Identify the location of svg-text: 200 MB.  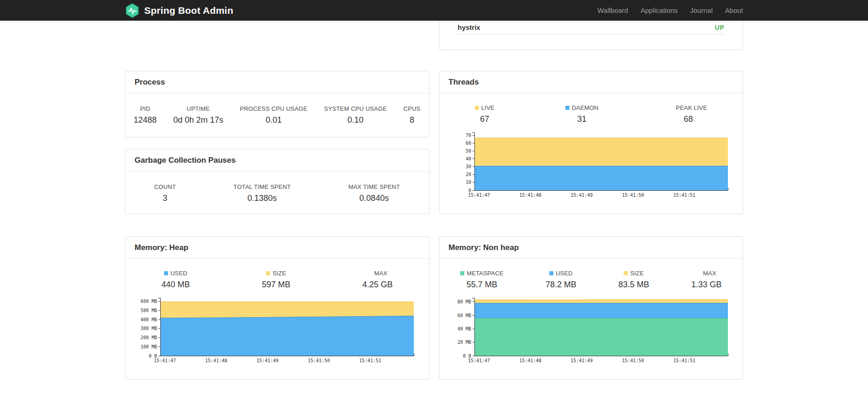
(149, 337).